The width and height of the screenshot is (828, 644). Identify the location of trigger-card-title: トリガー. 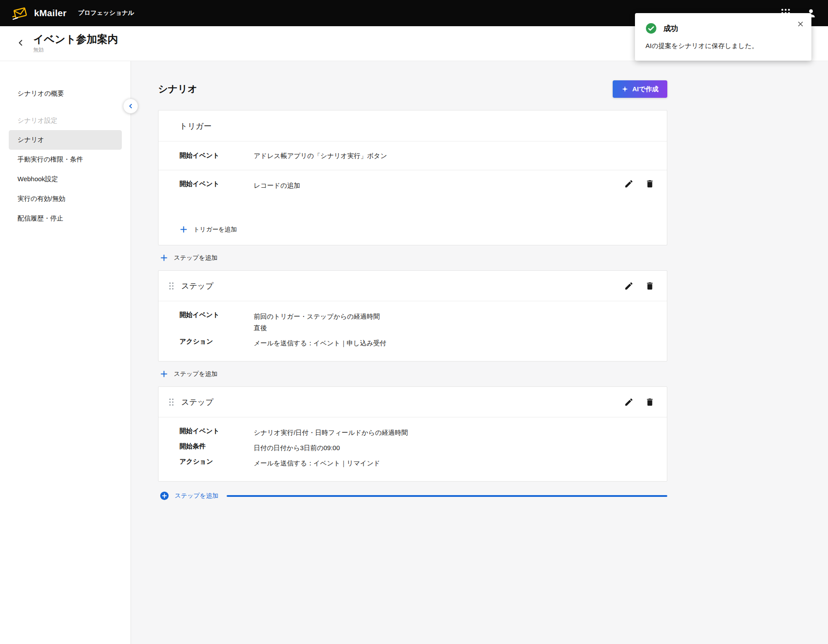
(413, 126).